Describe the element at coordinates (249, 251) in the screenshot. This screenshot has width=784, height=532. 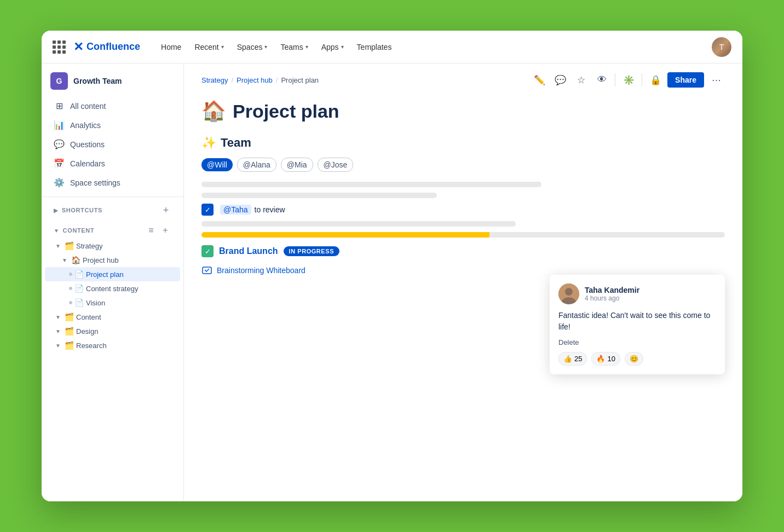
I see `brand-launch-label: Brand Launch` at that location.